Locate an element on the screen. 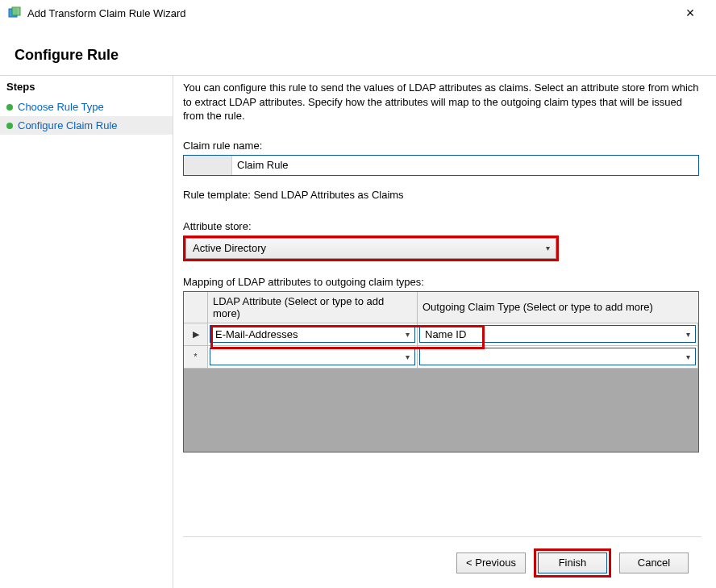 The image size is (716, 588). finish-highlight: Finish is located at coordinates (572, 563).